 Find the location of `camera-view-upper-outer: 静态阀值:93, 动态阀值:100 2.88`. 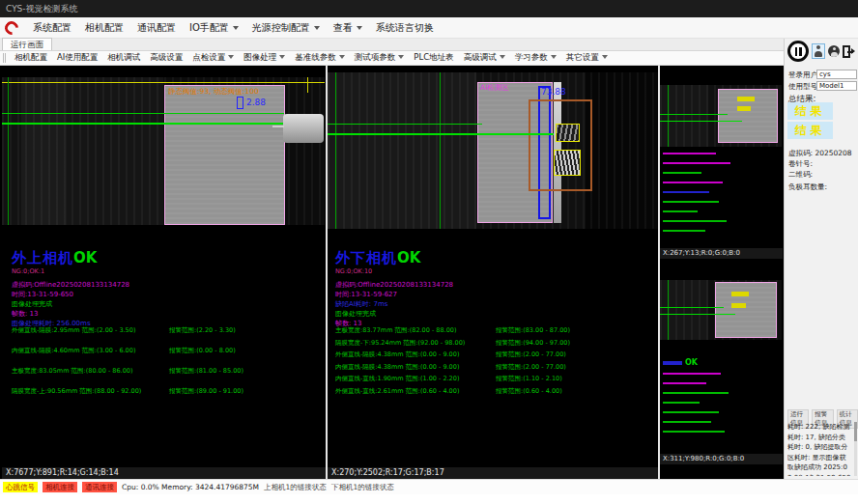

camera-view-upper-outer: 静态阀值:93, 动态阀值:100 2.88 is located at coordinates (163, 151).